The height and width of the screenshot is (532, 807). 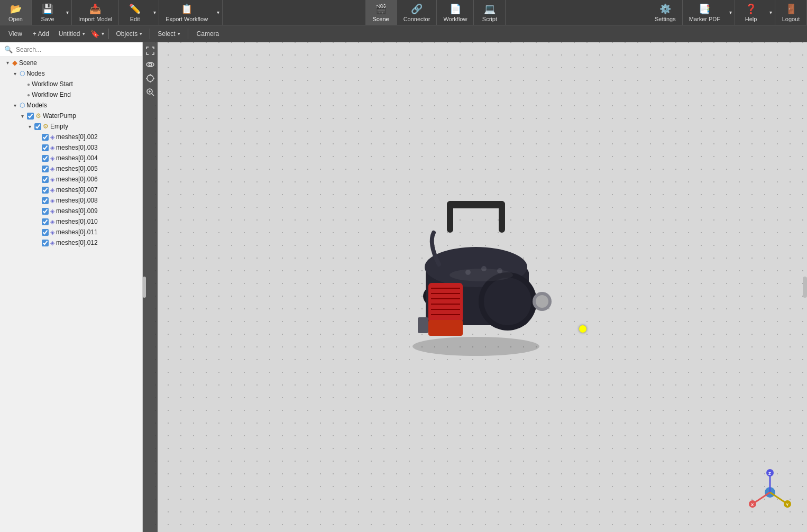 What do you see at coordinates (52, 201) in the screenshot?
I see `mesh-icon-6: ◈` at bounding box center [52, 201].